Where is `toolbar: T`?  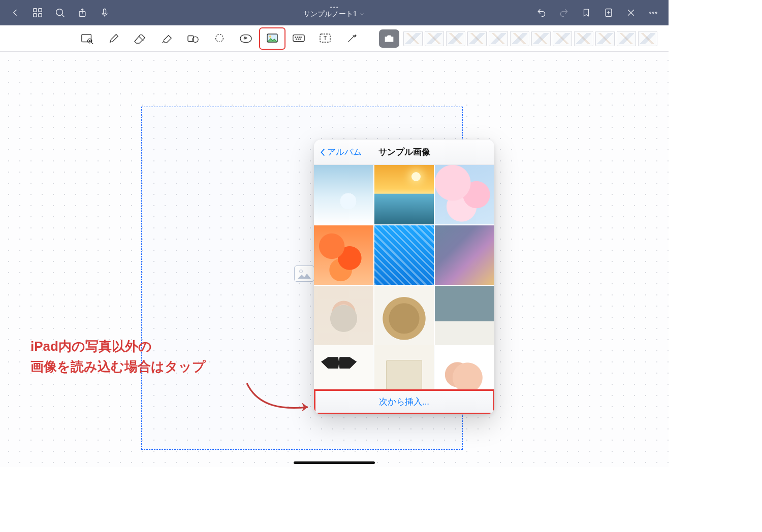 toolbar: T is located at coordinates (334, 39).